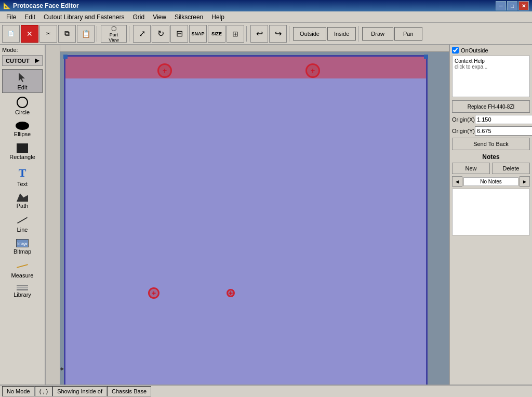  I want to click on notes-title: Notes, so click(491, 157).